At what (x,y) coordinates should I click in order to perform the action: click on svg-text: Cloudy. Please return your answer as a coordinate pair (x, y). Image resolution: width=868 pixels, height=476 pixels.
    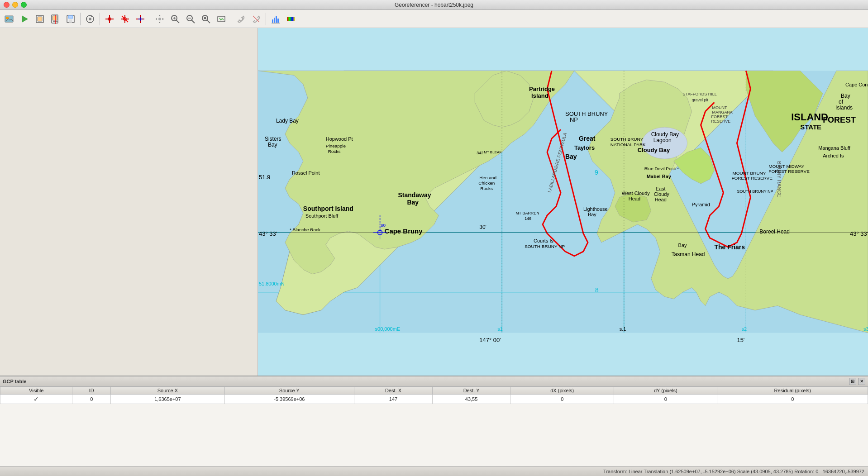
    Looking at the image, I should click on (662, 194).